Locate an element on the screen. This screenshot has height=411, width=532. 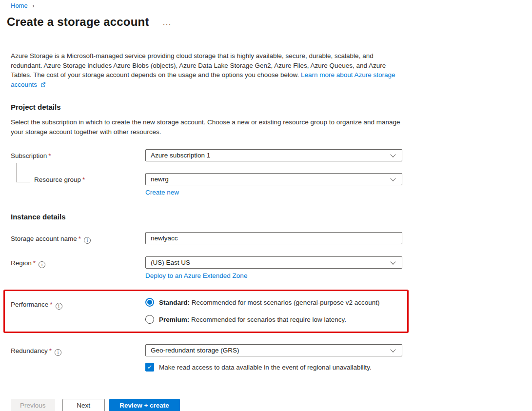
checkbox-checked-icon: ✓ is located at coordinates (150, 367).